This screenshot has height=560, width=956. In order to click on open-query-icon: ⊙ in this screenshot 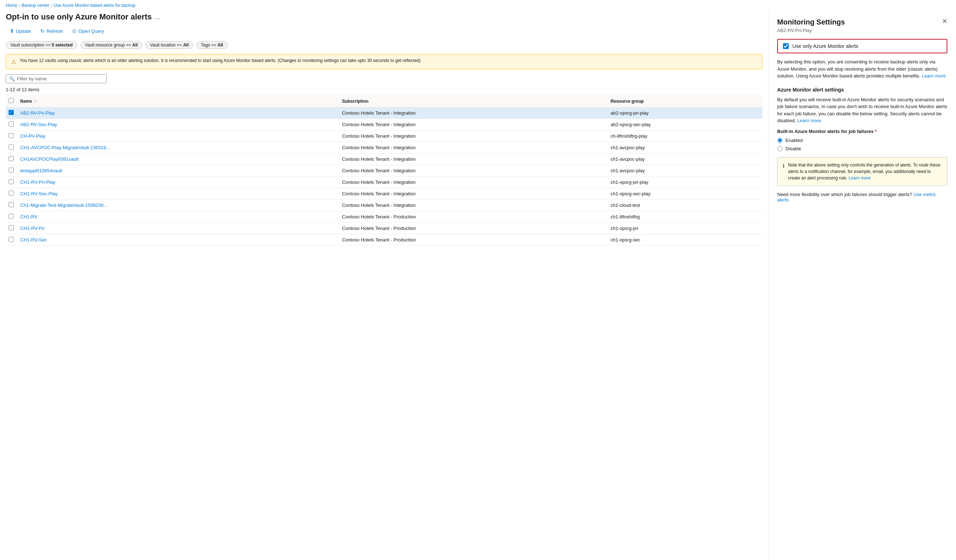, I will do `click(74, 31)`.